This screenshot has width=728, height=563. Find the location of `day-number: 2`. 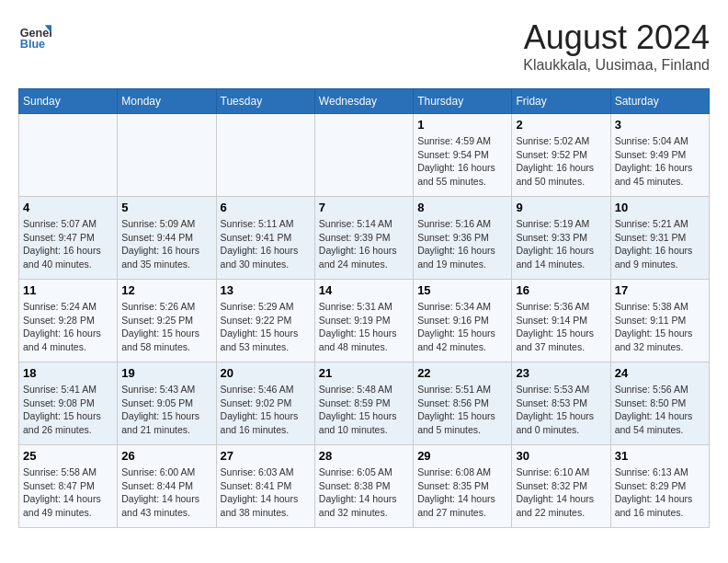

day-number: 2 is located at coordinates (561, 125).